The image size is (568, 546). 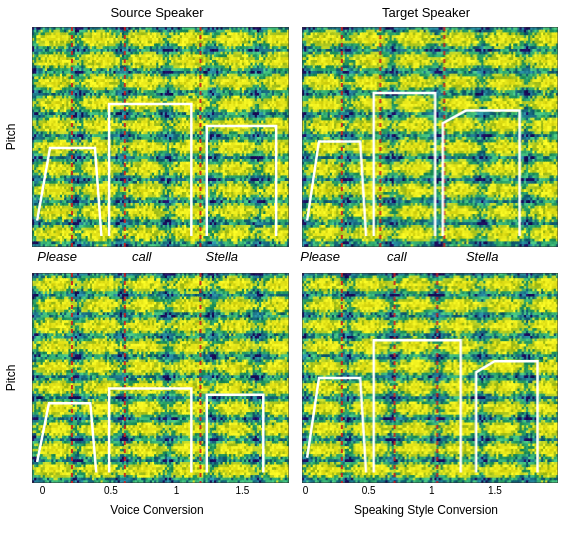 What do you see at coordinates (369, 490) in the screenshot?
I see `x-tick-05-right: 0.5` at bounding box center [369, 490].